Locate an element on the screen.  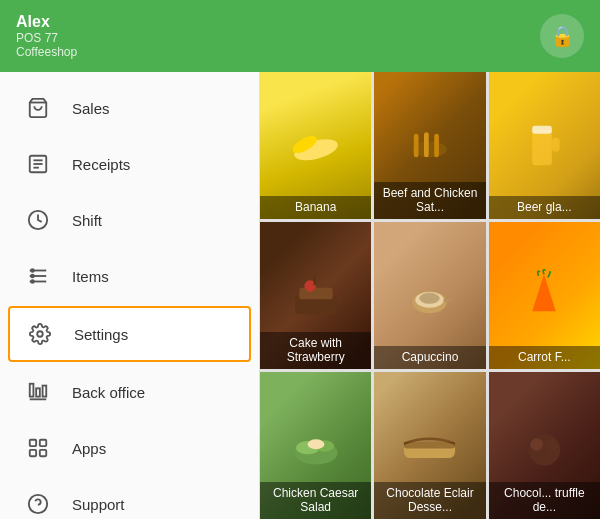
grid-item-truffle: Chocol... truffle de... is located at coordinates (544, 446).